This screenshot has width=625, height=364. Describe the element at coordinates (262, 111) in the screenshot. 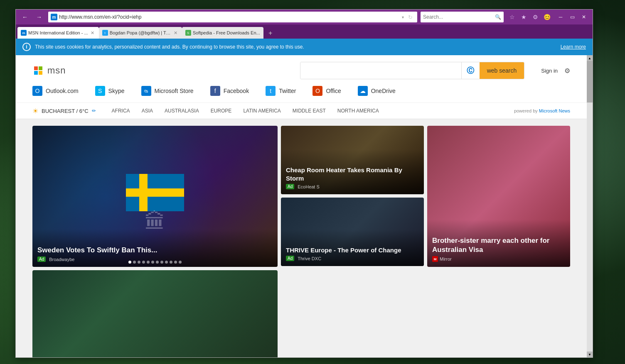

I see `region-latin: LATIN AMERICA` at that location.